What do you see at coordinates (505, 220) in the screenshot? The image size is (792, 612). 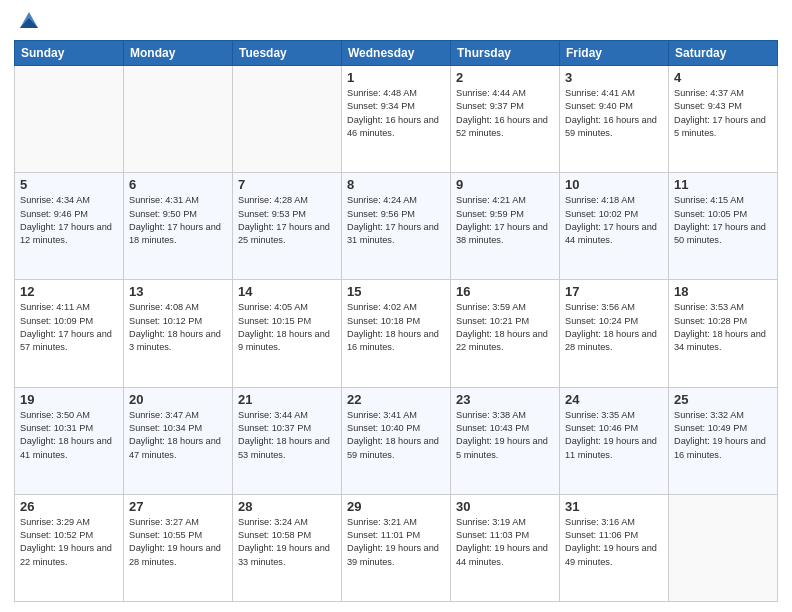 I see `day-info: Sunrise: 4:21 AM Sunset: 9:59 PM Dayligh…` at bounding box center [505, 220].